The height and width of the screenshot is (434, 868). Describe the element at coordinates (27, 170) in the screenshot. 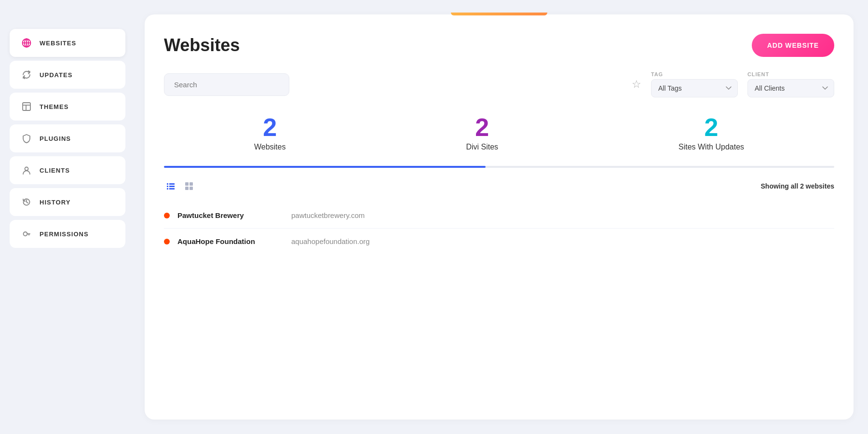

I see `person-icon` at that location.